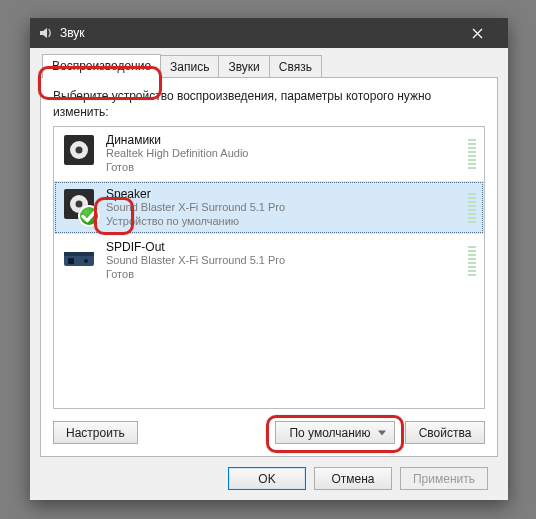 The image size is (536, 519). Describe the element at coordinates (284, 194) in the screenshot. I see `device-name: Speaker` at that location.